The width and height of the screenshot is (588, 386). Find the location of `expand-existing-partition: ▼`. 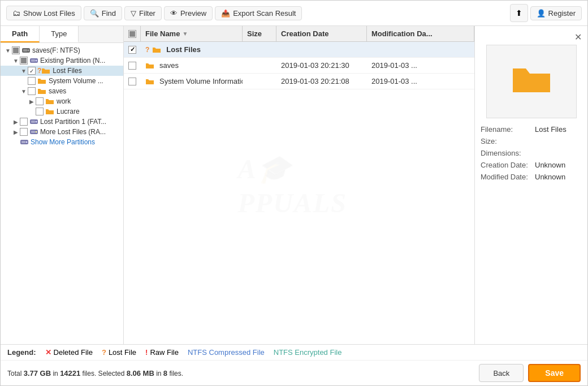

expand-existing-partition: ▼ is located at coordinates (16, 61).